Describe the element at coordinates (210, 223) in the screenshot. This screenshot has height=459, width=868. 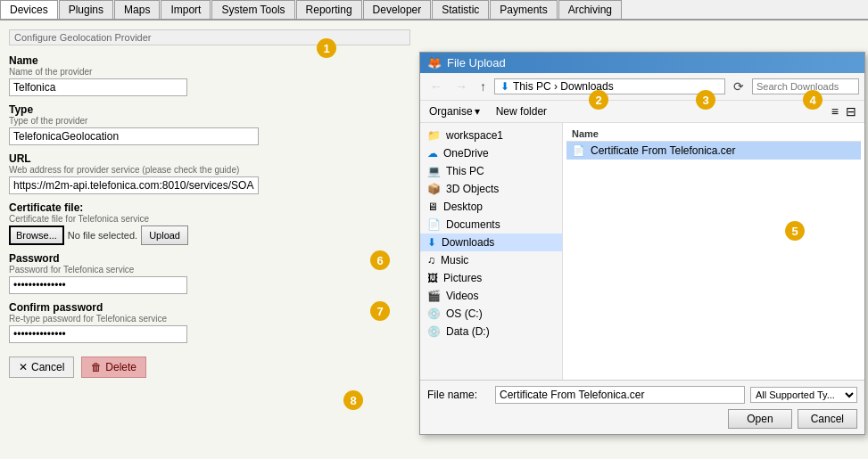
I see `cert-group: Certificate file: Certificate file for T…` at that location.